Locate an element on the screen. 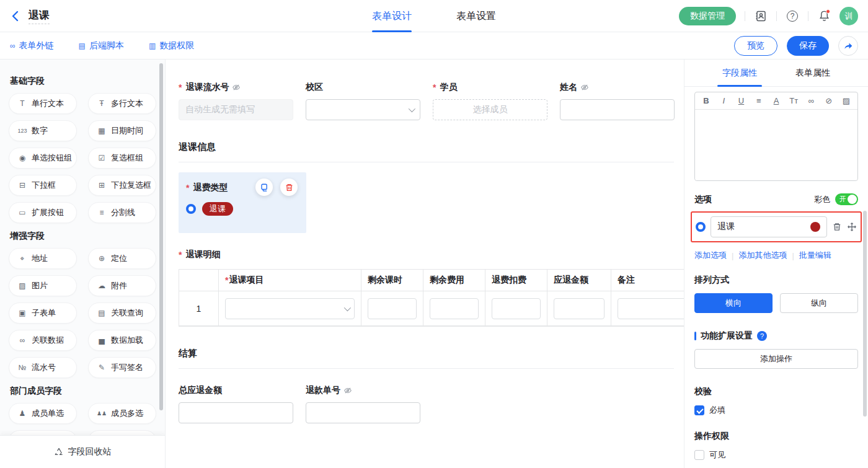 This screenshot has width=868, height=468. field-pill-图片: ▨图片 is located at coordinates (43, 286).